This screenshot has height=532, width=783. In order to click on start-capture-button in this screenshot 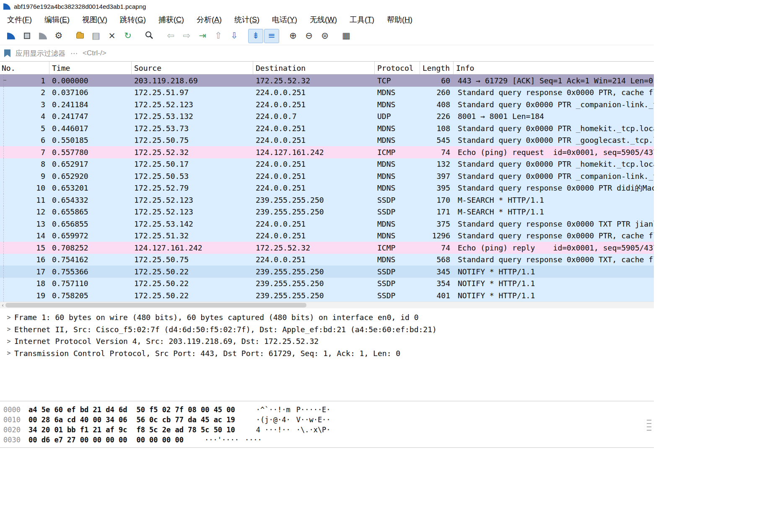, I will do `click(11, 36)`.